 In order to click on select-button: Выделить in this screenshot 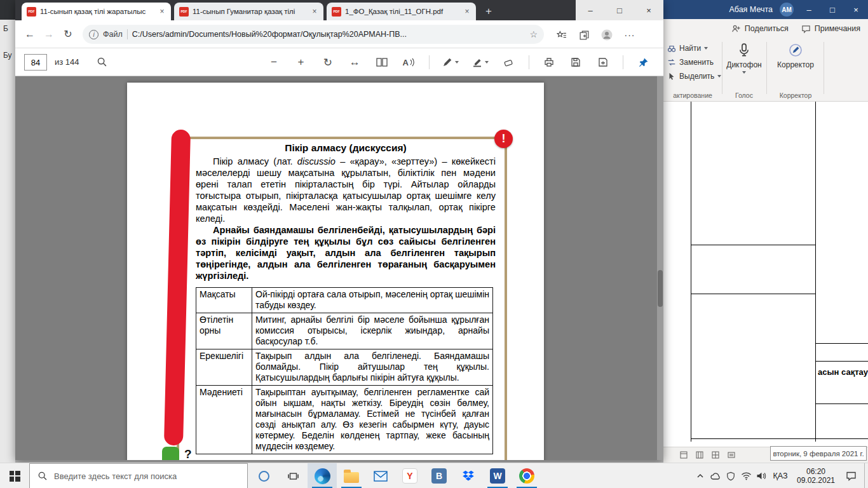, I will do `click(694, 76)`.